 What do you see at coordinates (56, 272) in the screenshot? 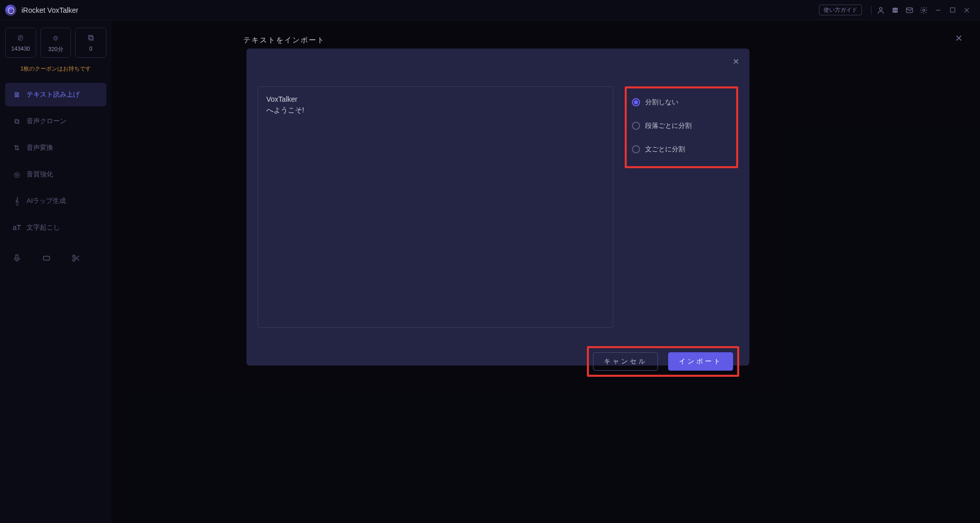
I see `sidebar: ⎚ 143430 ⌾ 320分 ⧉ 0 1枚のクーポンはお持ちです 🗎 テキスト…` at bounding box center [56, 272].